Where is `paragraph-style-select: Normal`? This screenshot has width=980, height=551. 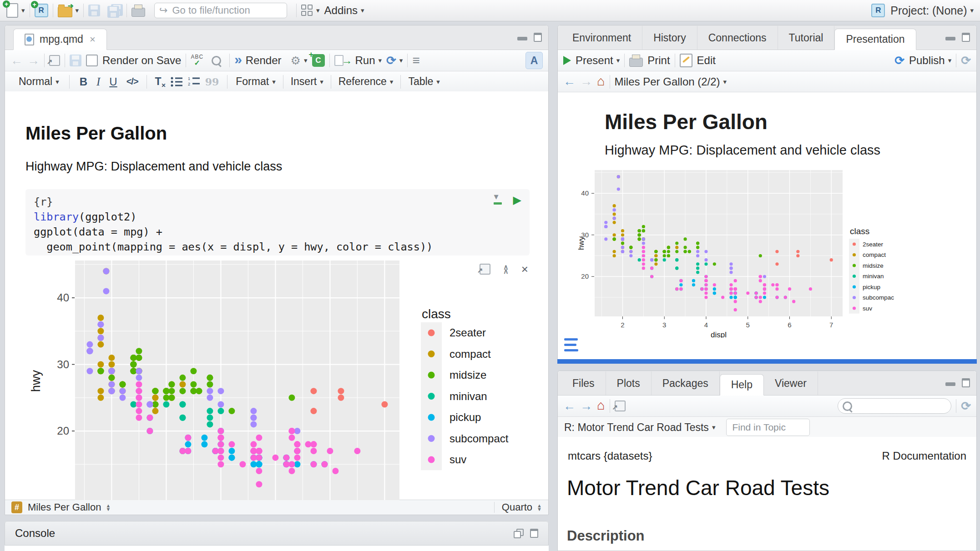 paragraph-style-select: Normal is located at coordinates (35, 82).